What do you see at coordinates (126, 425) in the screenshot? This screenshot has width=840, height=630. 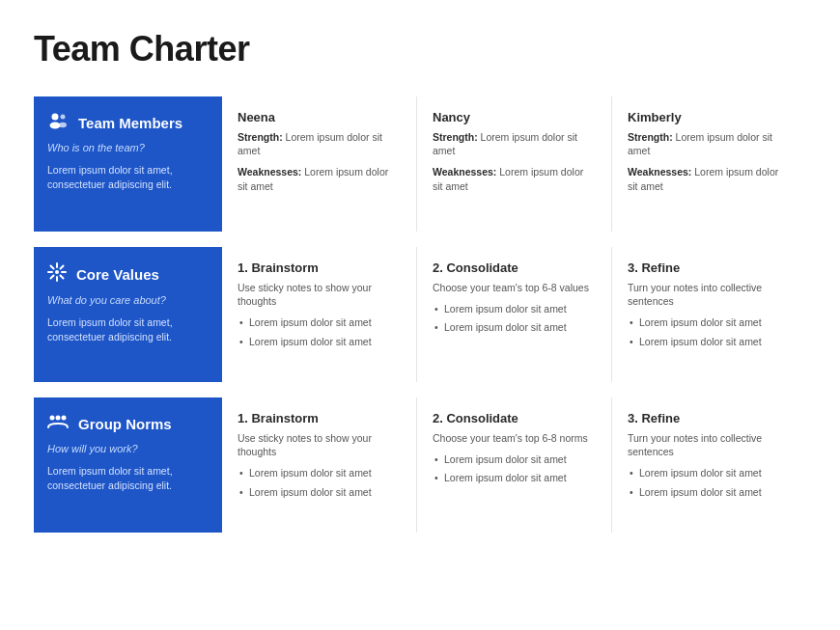 I see `group-norms-title: Group Norms` at bounding box center [126, 425].